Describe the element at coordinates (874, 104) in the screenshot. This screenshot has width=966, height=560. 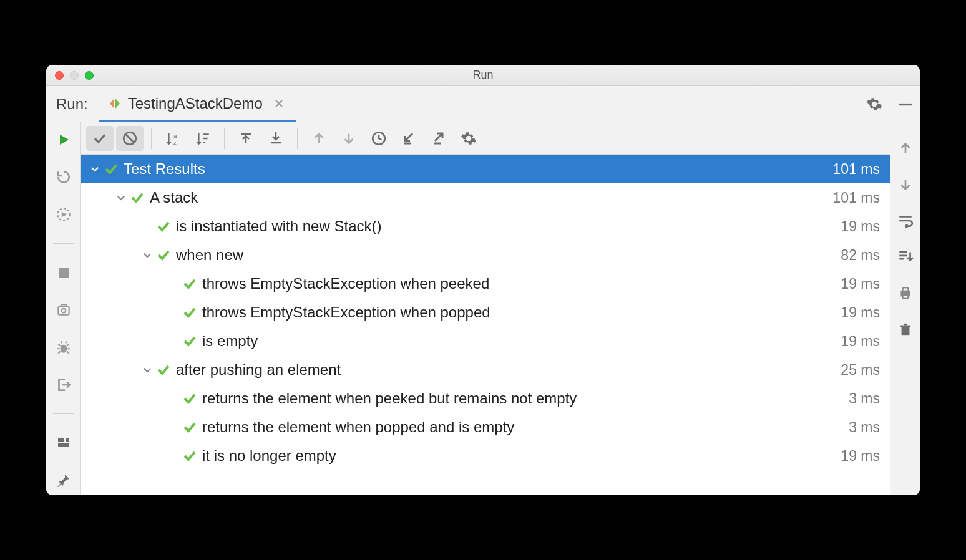
I see `settings-icon` at that location.